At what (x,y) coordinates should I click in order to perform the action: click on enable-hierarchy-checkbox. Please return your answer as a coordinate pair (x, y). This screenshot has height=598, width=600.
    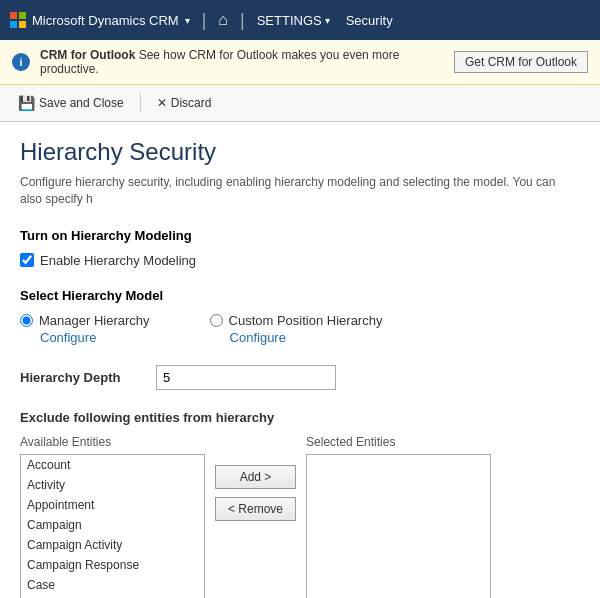
    Looking at the image, I should click on (27, 260).